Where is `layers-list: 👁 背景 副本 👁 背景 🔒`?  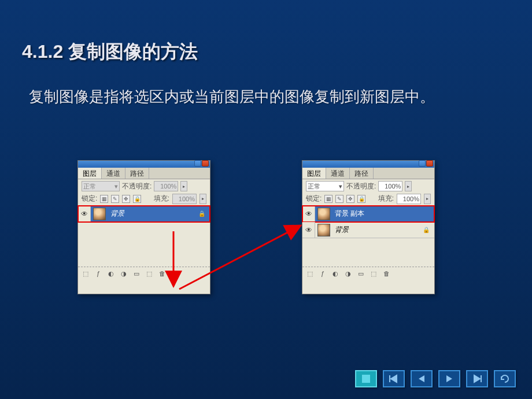
layers-list: 👁 背景 副本 👁 背景 🔒 is located at coordinates (368, 237).